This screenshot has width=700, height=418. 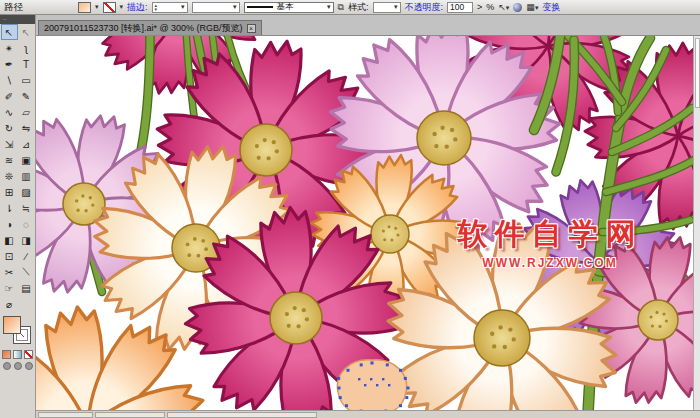 I want to click on fill-swatch, so click(x=84, y=8).